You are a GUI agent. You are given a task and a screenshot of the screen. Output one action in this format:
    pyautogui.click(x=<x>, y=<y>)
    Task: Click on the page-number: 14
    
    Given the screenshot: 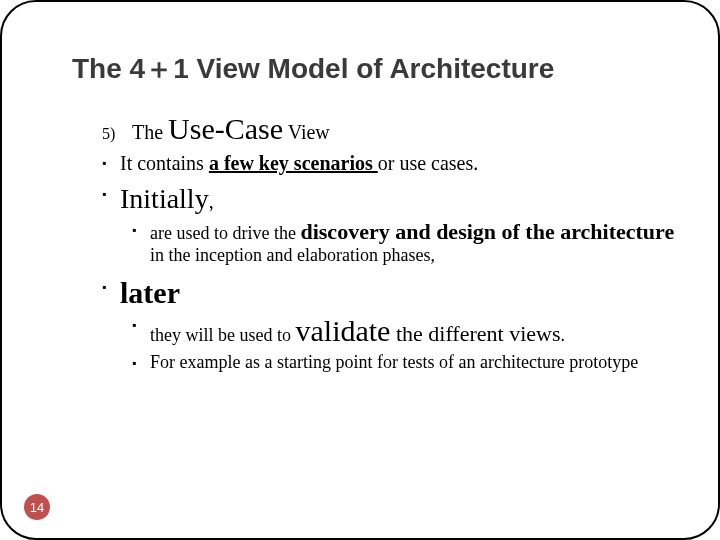 What is the action you would take?
    pyautogui.click(x=37, y=508)
    